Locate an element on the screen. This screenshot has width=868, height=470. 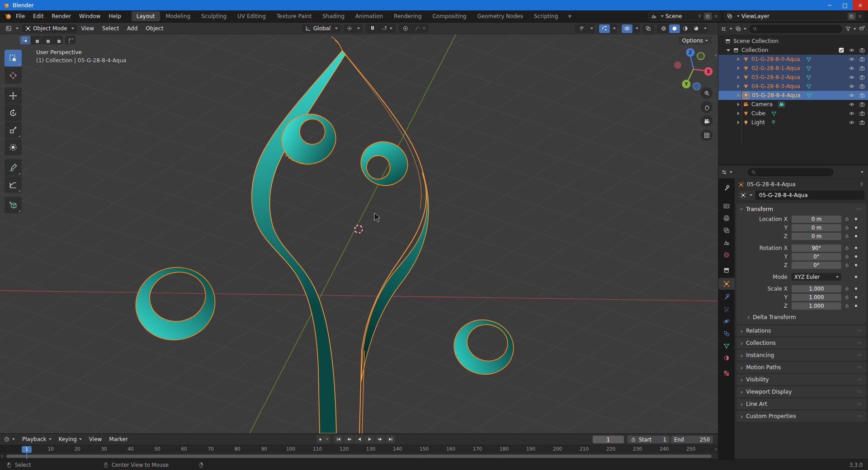
tool-annotate is located at coordinates (13, 167).